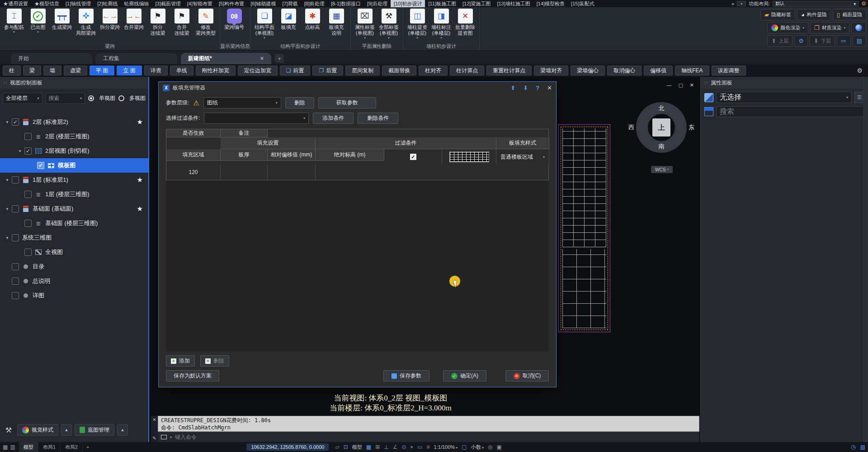 Image resolution: width=868 pixels, height=452 pixels. I want to click on command-input: ▾ 键入命令, so click(429, 437).